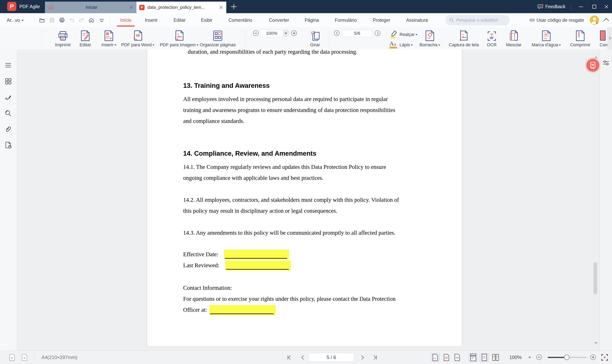 The height and width of the screenshot is (364, 612). What do you see at coordinates (8, 145) in the screenshot?
I see `recent-history-icon` at bounding box center [8, 145].